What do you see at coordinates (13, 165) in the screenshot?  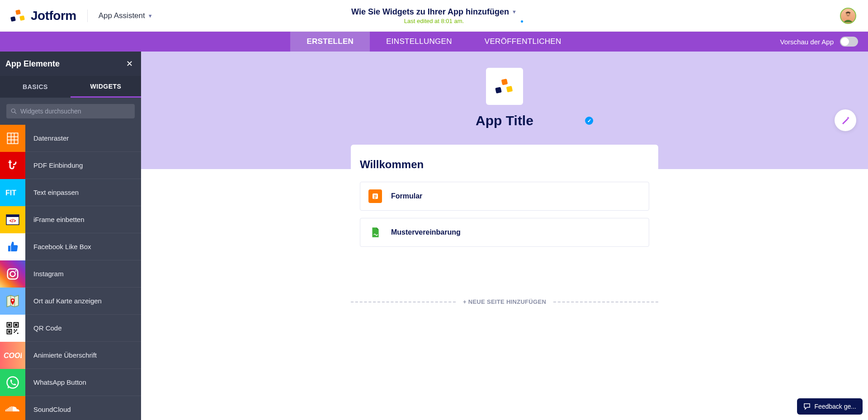 I see `pdf-icon` at bounding box center [13, 165].